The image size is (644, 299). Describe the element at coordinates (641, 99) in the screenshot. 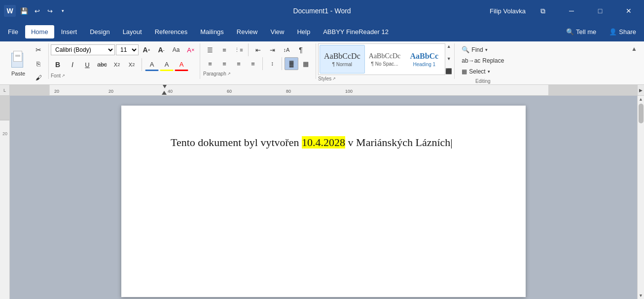

I see `scrollbar-up-arrow: ▲` at that location.